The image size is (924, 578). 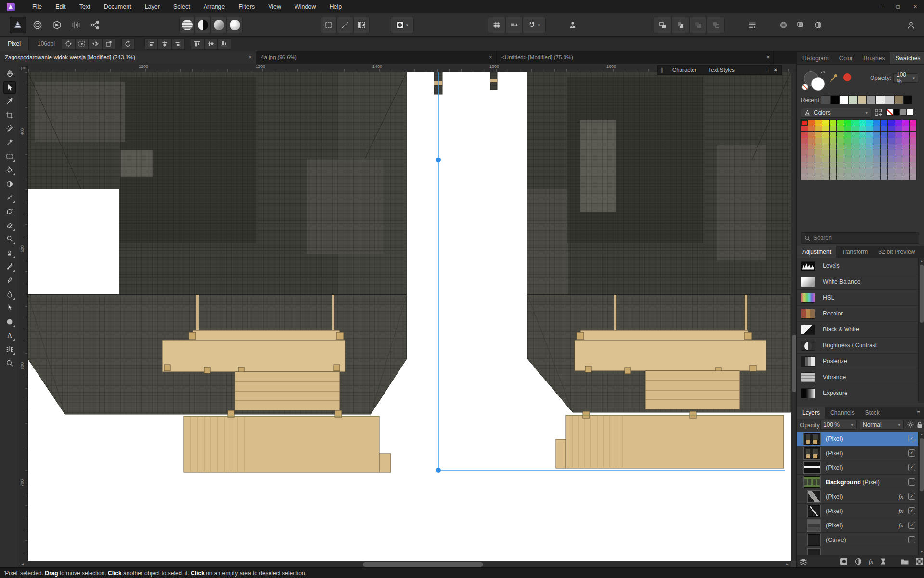 What do you see at coordinates (82, 44) in the screenshot?
I see `show-selection-icon` at bounding box center [82, 44].